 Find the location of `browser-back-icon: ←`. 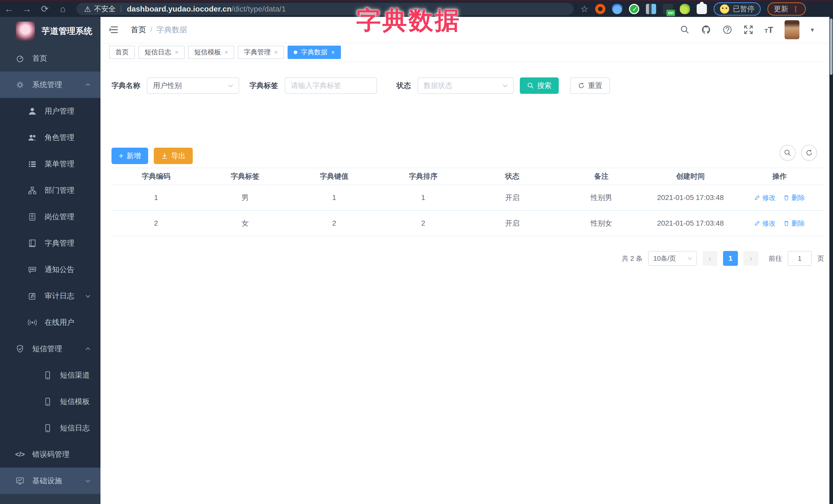

browser-back-icon: ← is located at coordinates (9, 9).